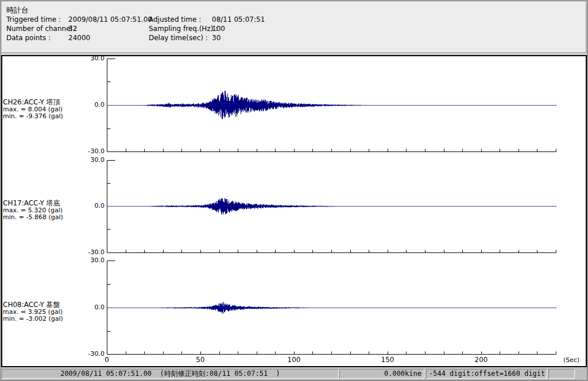 The image size is (588, 381). I want to click on app-title: 時計台, so click(17, 10).